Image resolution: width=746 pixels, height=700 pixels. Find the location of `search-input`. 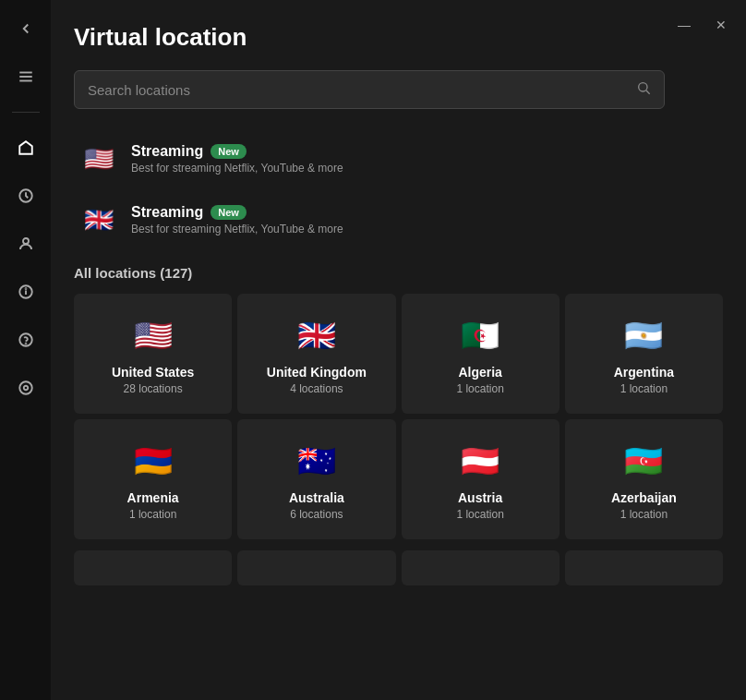

search-input is located at coordinates (362, 91).